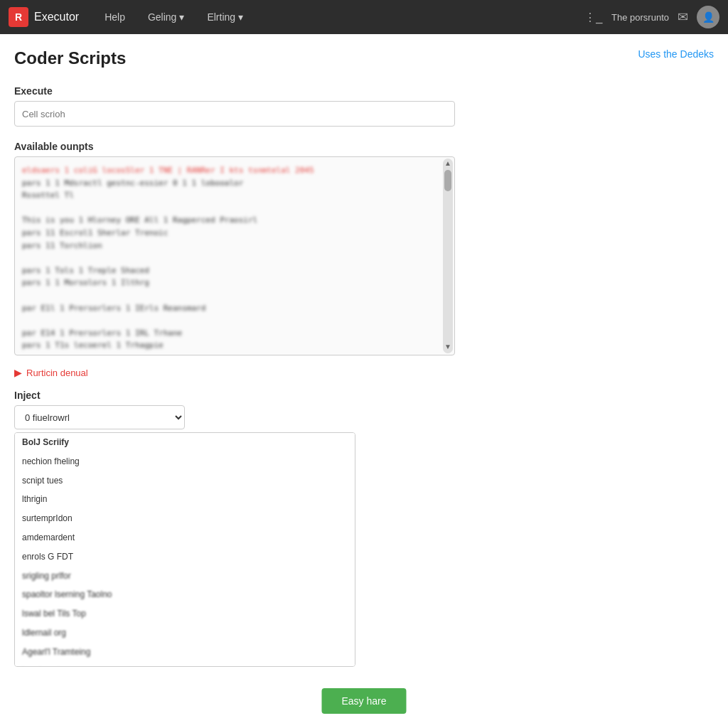 This screenshot has height=728, width=728. I want to click on list-item: larrol oast, so click(185, 664).